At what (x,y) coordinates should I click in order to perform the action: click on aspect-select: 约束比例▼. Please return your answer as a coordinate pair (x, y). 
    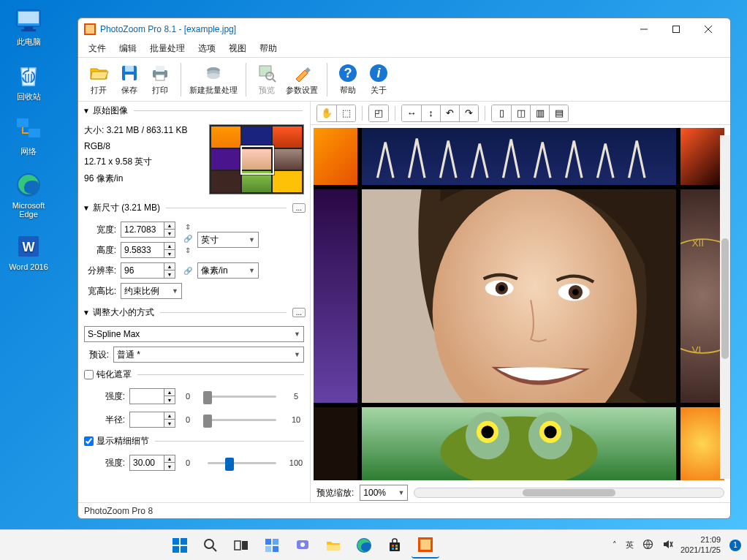
    Looking at the image, I should click on (151, 291).